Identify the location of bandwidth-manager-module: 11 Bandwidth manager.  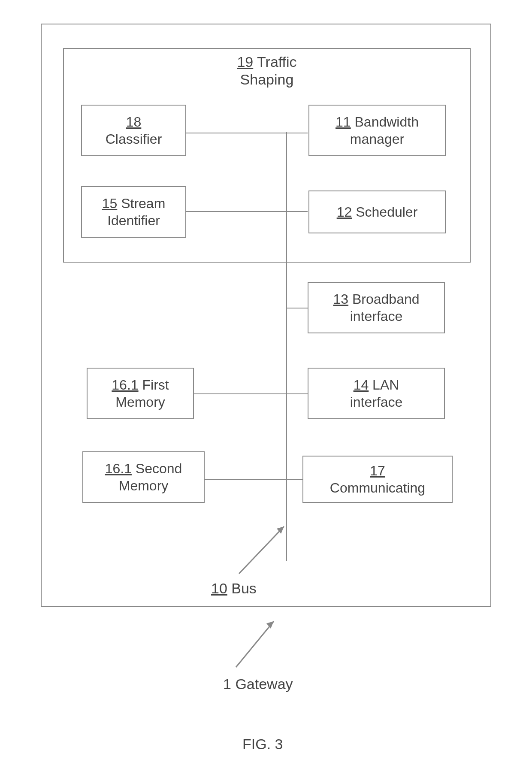
(377, 130).